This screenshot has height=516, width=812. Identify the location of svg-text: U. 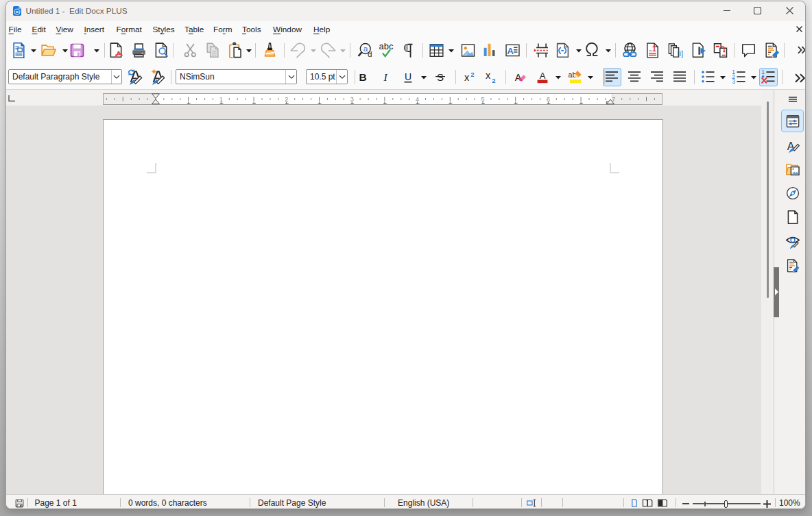
(408, 77).